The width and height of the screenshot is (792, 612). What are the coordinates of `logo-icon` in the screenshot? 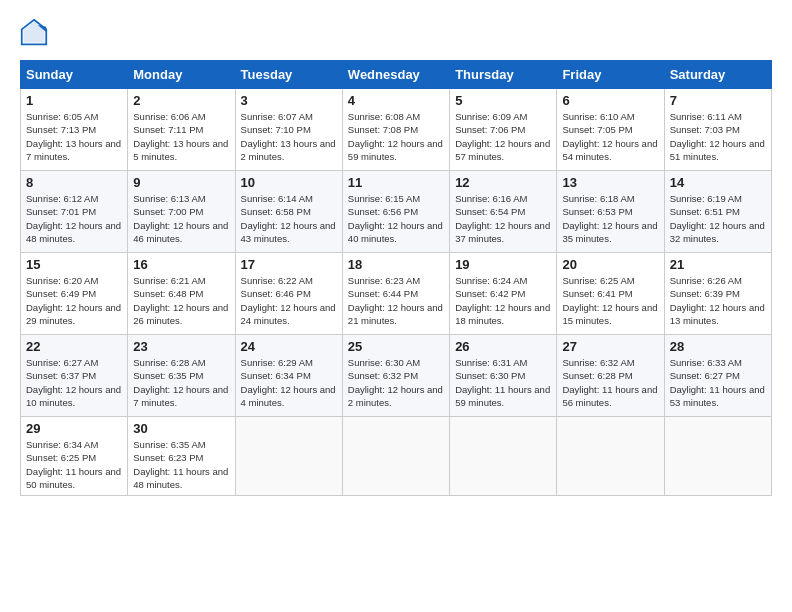 It's located at (34, 32).